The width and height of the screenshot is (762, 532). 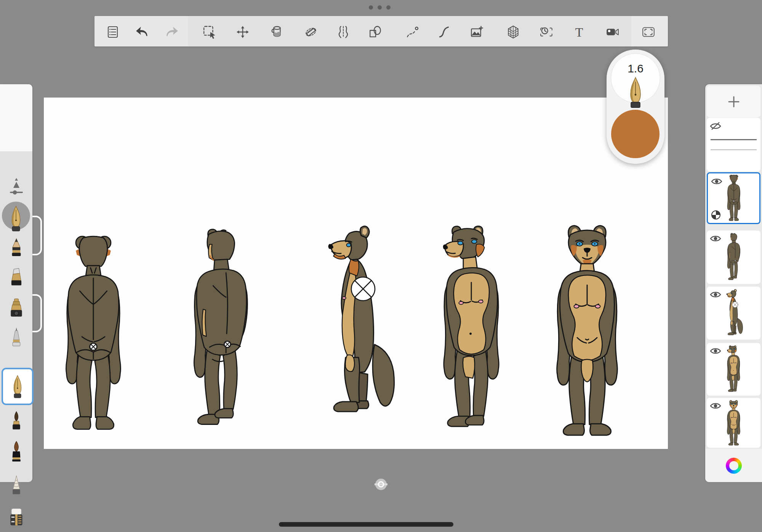 I want to click on layer-color-badge-icon, so click(x=716, y=215).